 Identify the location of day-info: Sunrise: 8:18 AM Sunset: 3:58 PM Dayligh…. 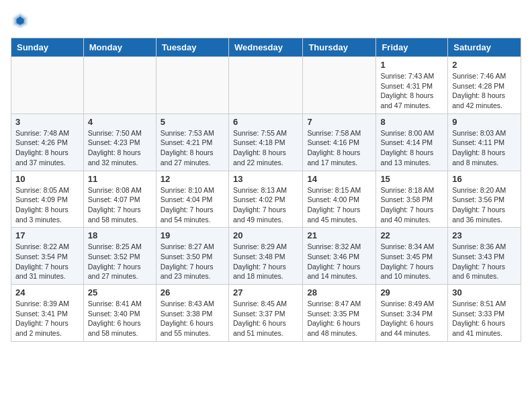
(412, 205).